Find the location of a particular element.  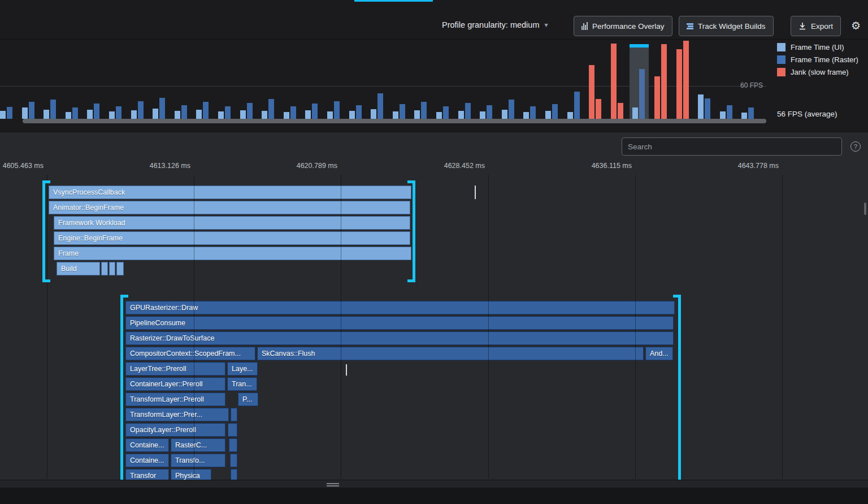

profile-granularity-dropdown: Profile granularity: medium ▾ is located at coordinates (495, 25).